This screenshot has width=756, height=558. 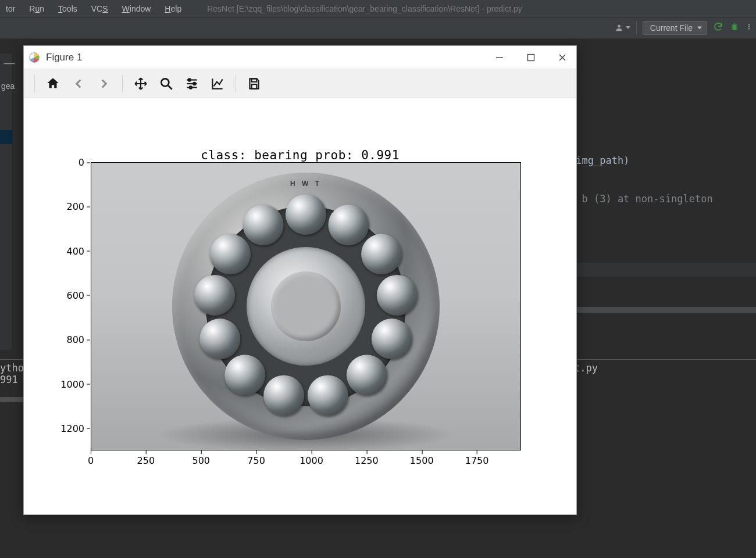 I want to click on editor-gutter, so click(x=6, y=202).